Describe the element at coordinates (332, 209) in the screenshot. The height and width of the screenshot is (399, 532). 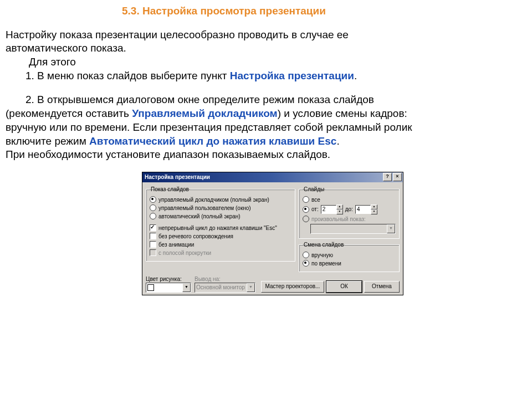
I see `from-spinner: 2 ▲▼` at that location.